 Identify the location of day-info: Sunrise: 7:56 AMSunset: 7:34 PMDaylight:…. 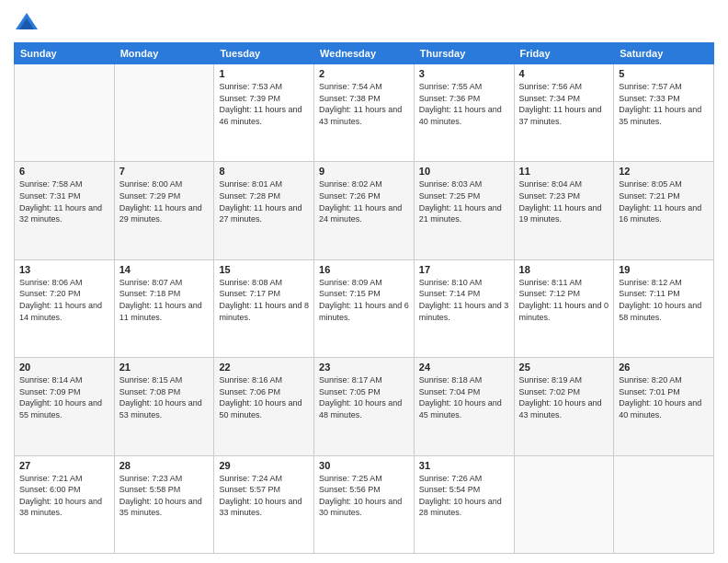
(564, 104).